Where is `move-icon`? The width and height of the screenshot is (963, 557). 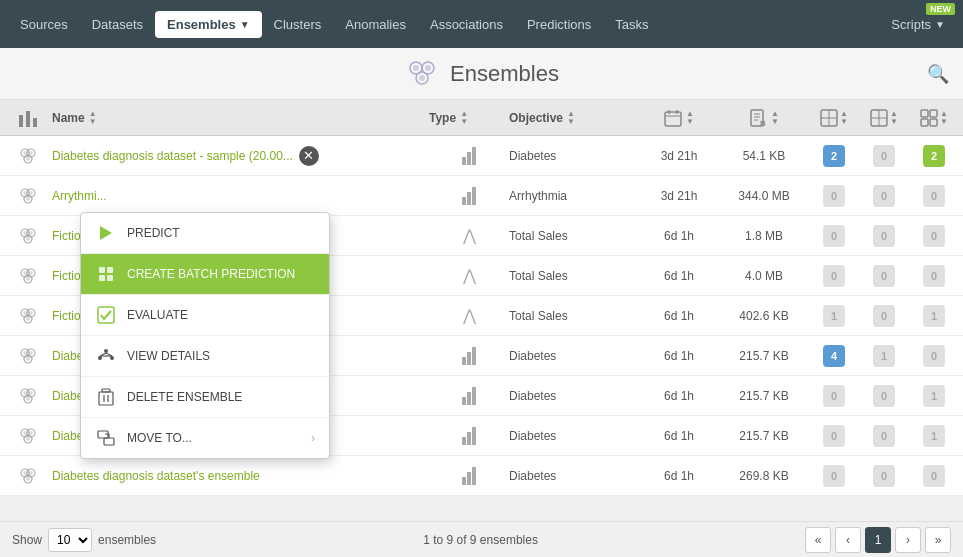 move-icon is located at coordinates (106, 438).